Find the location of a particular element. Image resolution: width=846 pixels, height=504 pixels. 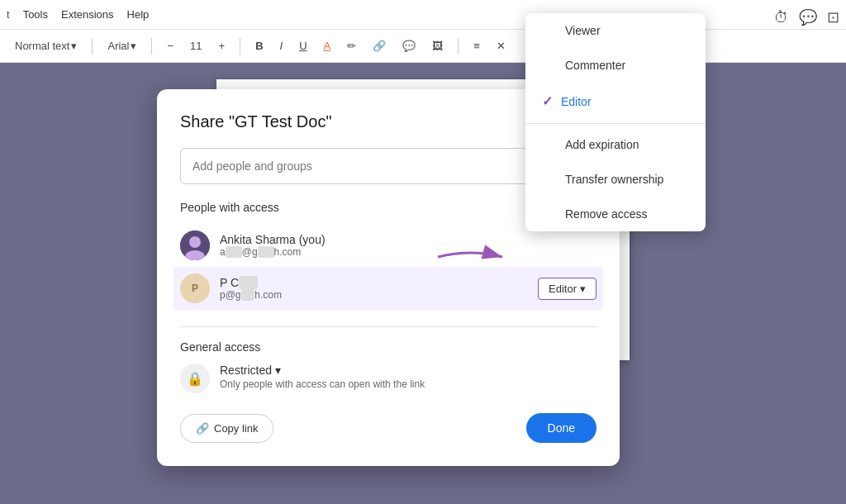

email-prefix-1: a is located at coordinates (223, 252).